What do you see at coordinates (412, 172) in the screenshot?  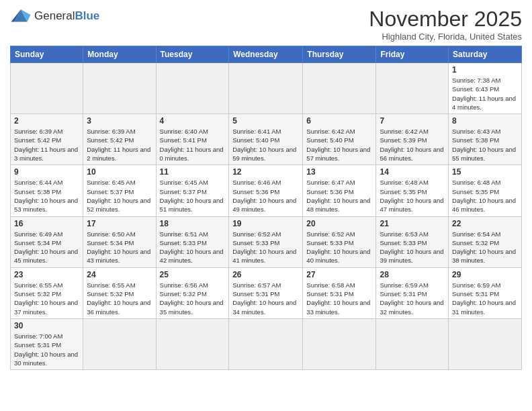 I see `day-number: 14` at bounding box center [412, 172].